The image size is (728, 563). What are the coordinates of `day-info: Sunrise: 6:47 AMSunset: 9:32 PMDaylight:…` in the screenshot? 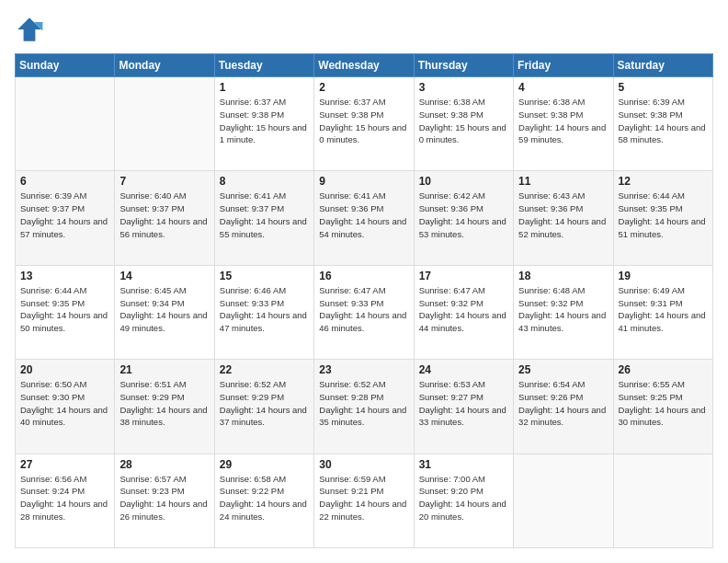 It's located at (463, 309).